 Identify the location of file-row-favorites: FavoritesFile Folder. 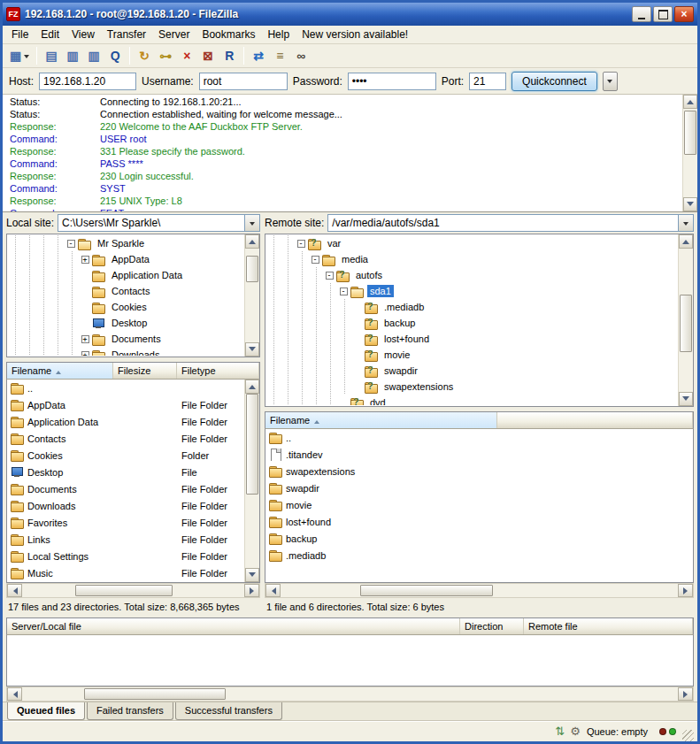
(126, 522).